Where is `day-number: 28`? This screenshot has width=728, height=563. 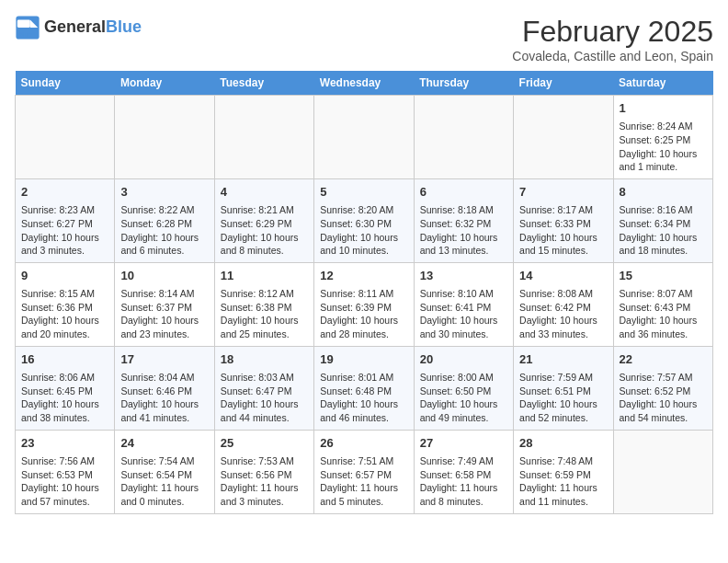
day-number: 28 is located at coordinates (563, 443).